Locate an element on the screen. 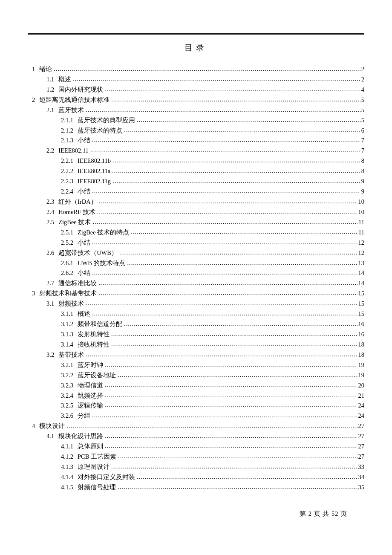 The image size is (392, 555). toc-entry-label: UWB 的技术特点 is located at coordinates (102, 263).